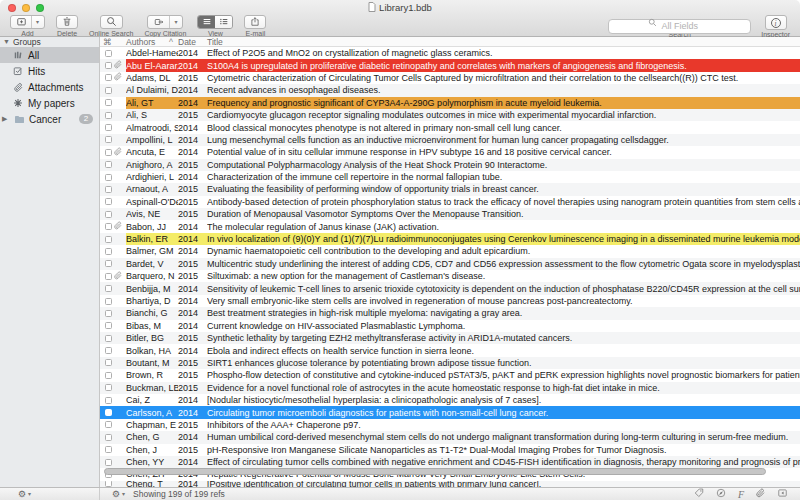 Image resolution: width=800 pixels, height=500 pixels. I want to click on format-icon: F, so click(741, 494).